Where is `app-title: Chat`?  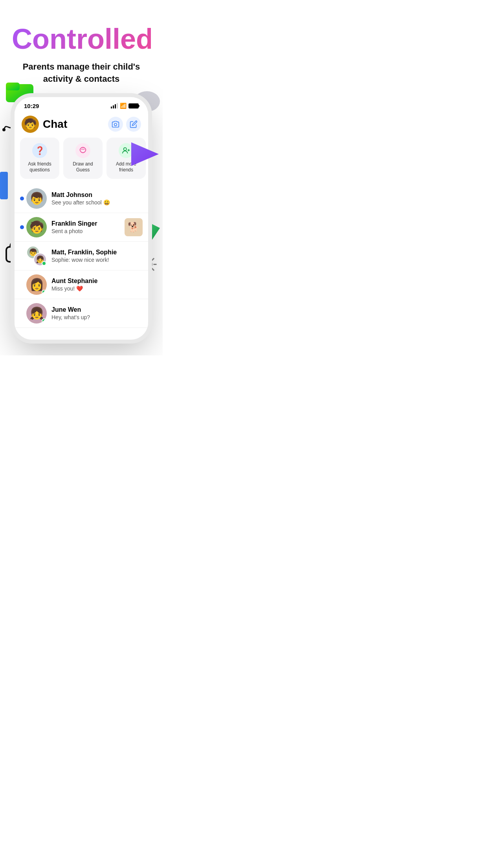 app-title: Chat is located at coordinates (75, 124).